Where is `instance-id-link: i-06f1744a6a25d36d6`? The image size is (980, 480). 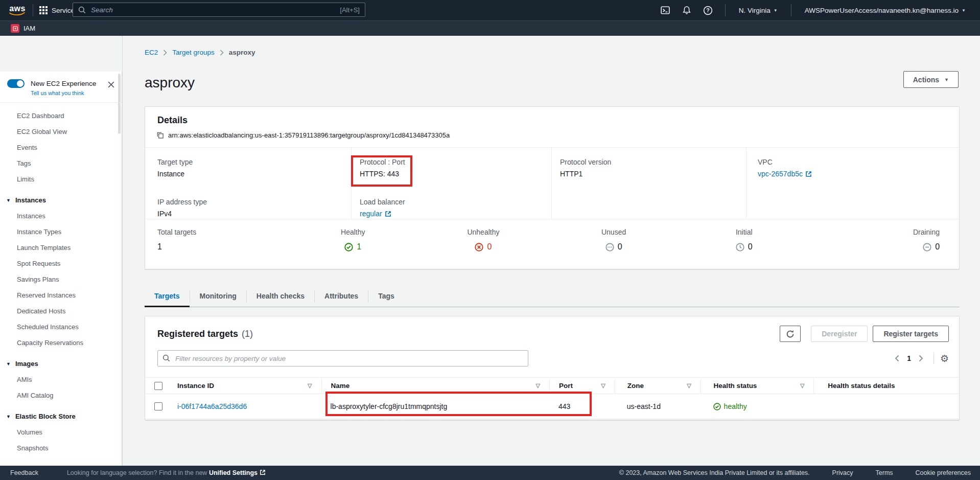 instance-id-link: i-06f1744a6a25d36d6 is located at coordinates (212, 406).